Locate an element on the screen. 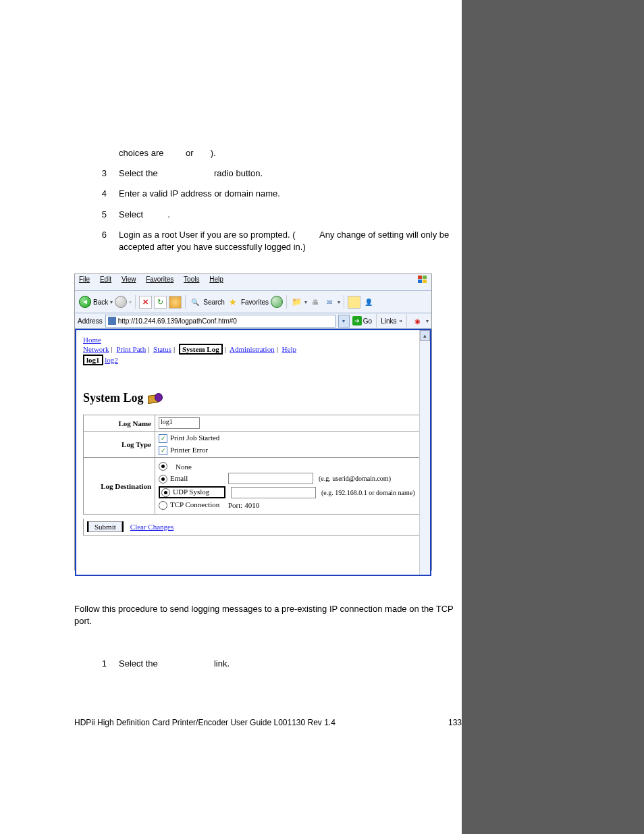  text: choices are is located at coordinates (141, 153).